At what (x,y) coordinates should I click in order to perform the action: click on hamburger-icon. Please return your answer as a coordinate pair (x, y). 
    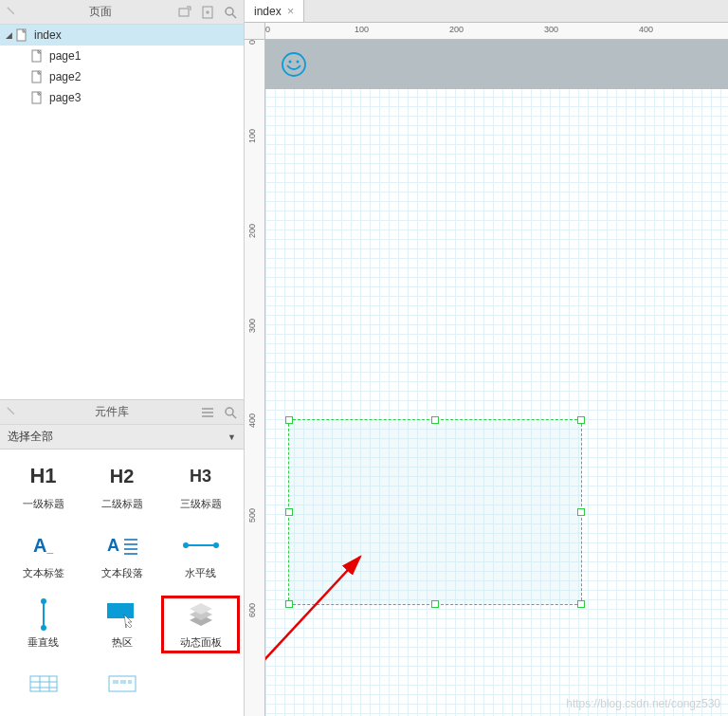
    Looking at the image, I should click on (208, 413).